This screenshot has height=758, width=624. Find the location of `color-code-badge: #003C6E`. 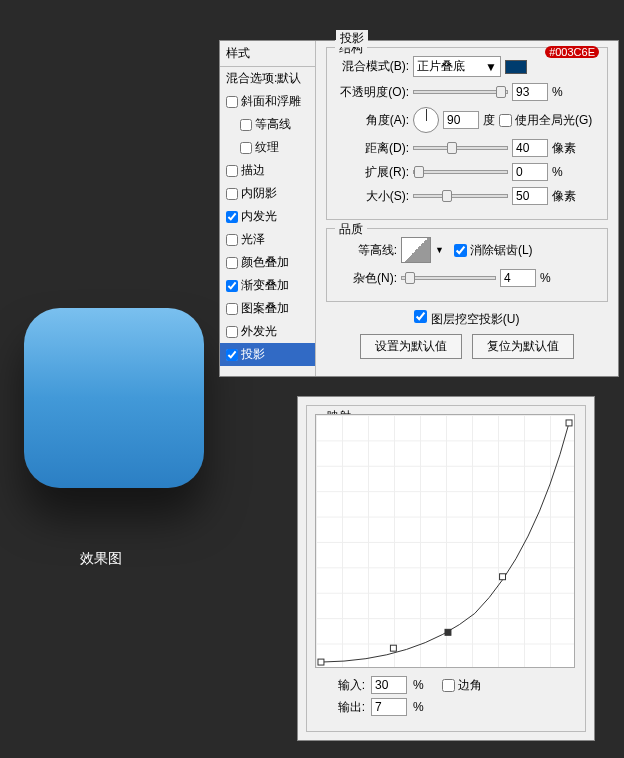

color-code-badge: #003C6E is located at coordinates (572, 52).